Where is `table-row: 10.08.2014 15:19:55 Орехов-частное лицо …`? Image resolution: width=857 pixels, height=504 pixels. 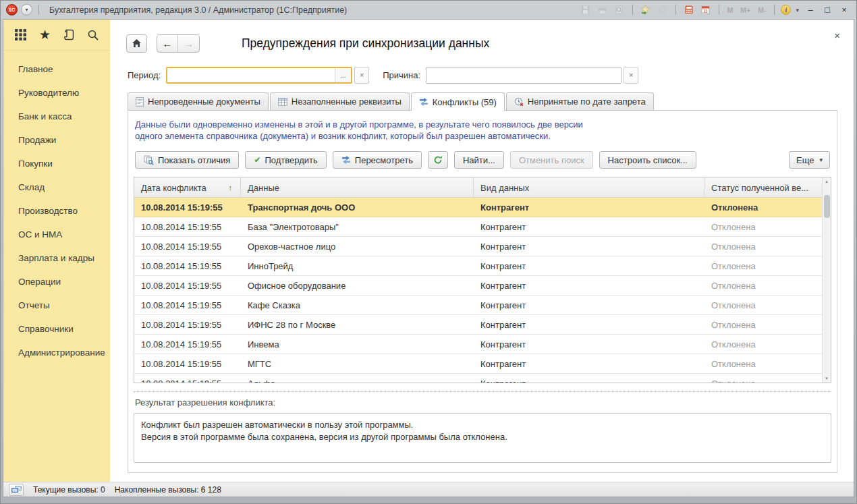
table-row: 10.08.2014 15:19:55 Орехов-частное лицо … is located at coordinates (482, 247).